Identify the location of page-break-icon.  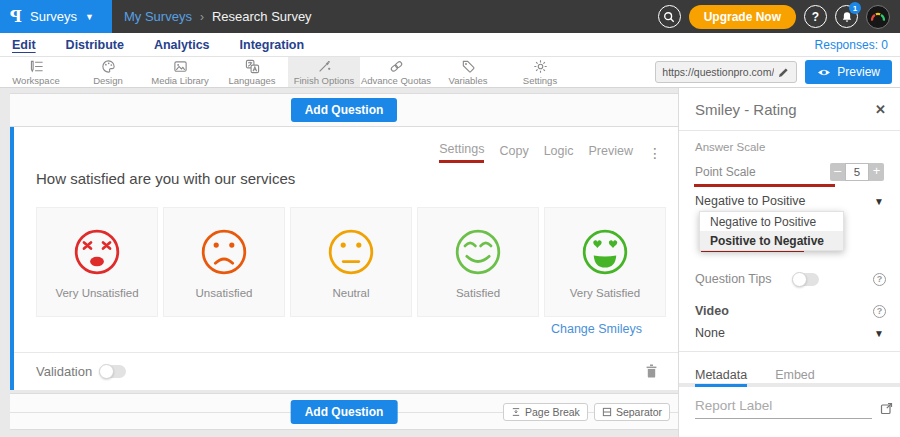
(516, 412).